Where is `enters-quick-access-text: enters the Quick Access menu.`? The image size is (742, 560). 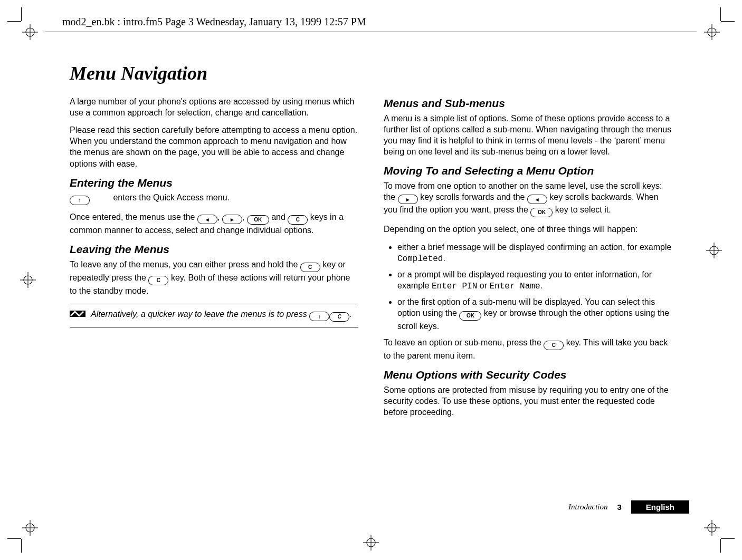
enters-quick-access-text: enters the Quick Access menu. is located at coordinates (171, 197).